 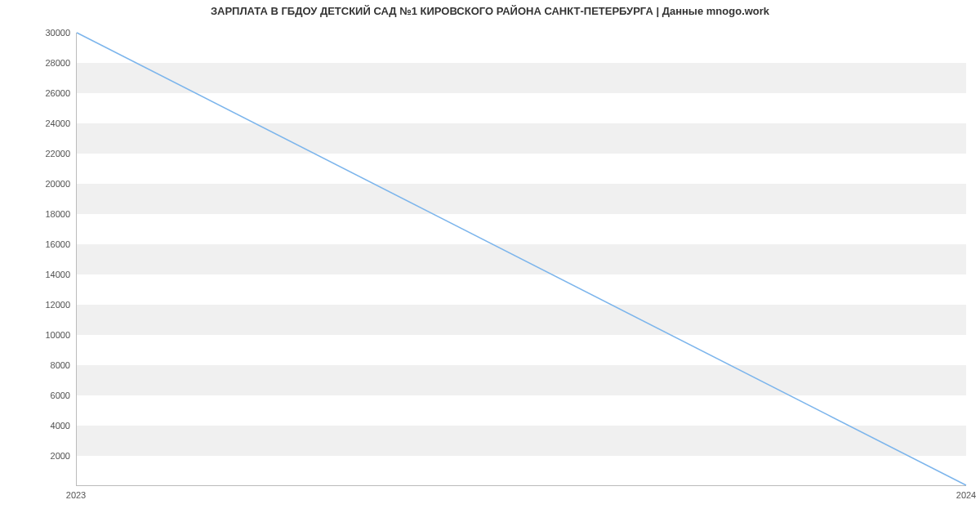 I want to click on y-tick-label: 8000, so click(x=38, y=365).